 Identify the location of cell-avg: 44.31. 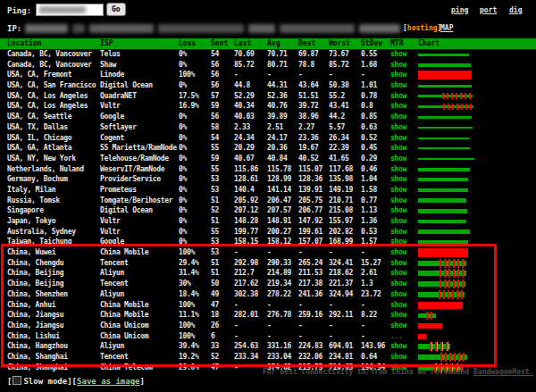
(277, 86).